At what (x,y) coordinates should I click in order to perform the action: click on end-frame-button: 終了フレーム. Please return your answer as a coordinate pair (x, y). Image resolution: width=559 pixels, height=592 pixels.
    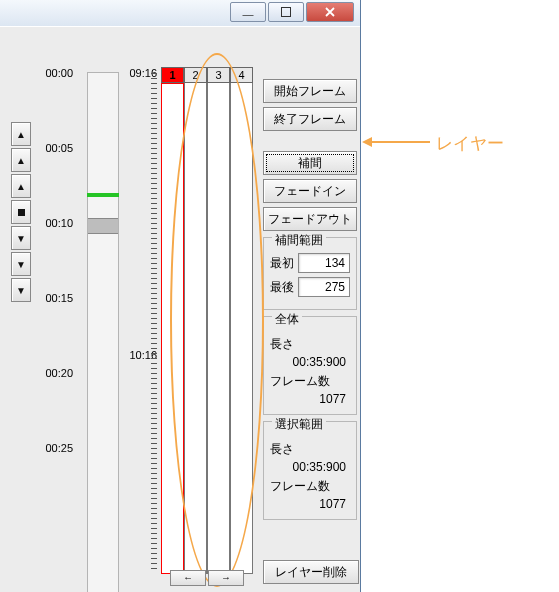
    Looking at the image, I should click on (310, 119).